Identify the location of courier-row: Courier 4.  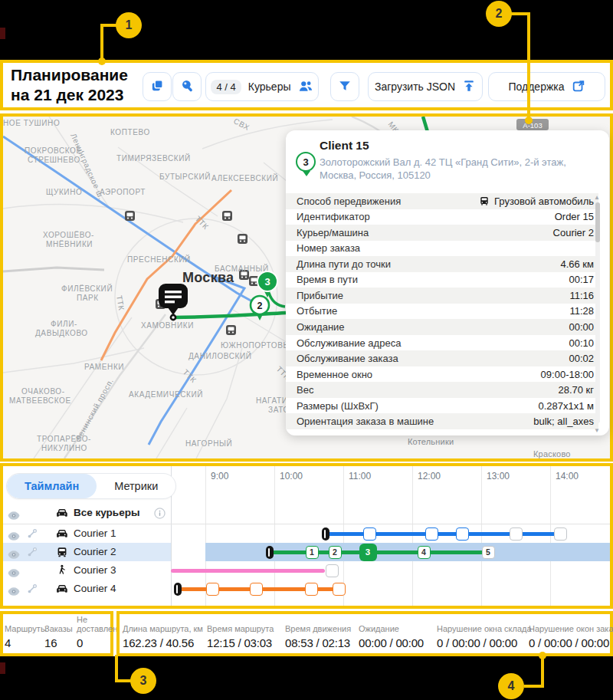
(87, 589).